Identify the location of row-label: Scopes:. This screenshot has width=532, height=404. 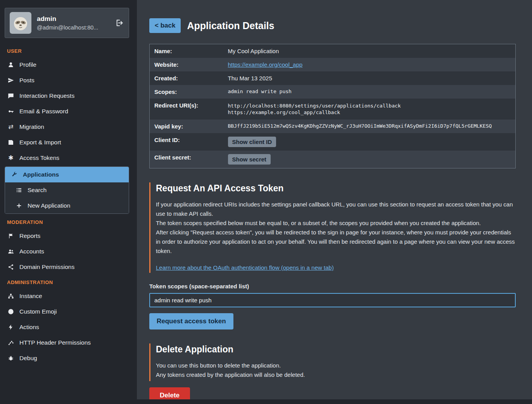
(187, 92).